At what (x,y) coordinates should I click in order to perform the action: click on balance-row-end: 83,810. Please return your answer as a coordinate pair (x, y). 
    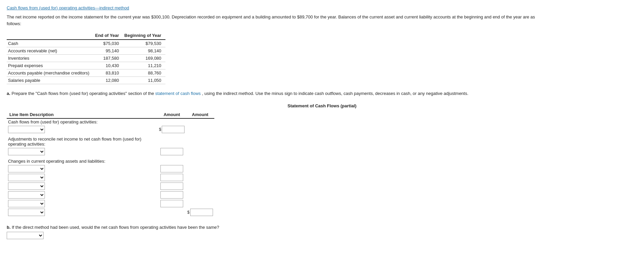
    Looking at the image, I should click on (109, 73).